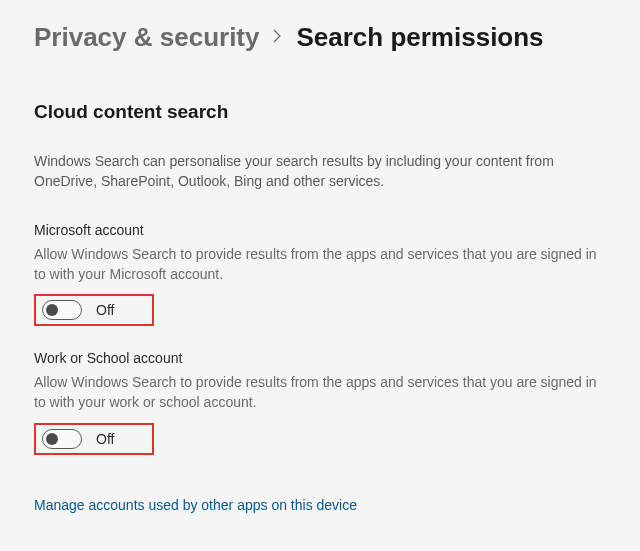  What do you see at coordinates (62, 439) in the screenshot?
I see `toggle-work-school-account` at bounding box center [62, 439].